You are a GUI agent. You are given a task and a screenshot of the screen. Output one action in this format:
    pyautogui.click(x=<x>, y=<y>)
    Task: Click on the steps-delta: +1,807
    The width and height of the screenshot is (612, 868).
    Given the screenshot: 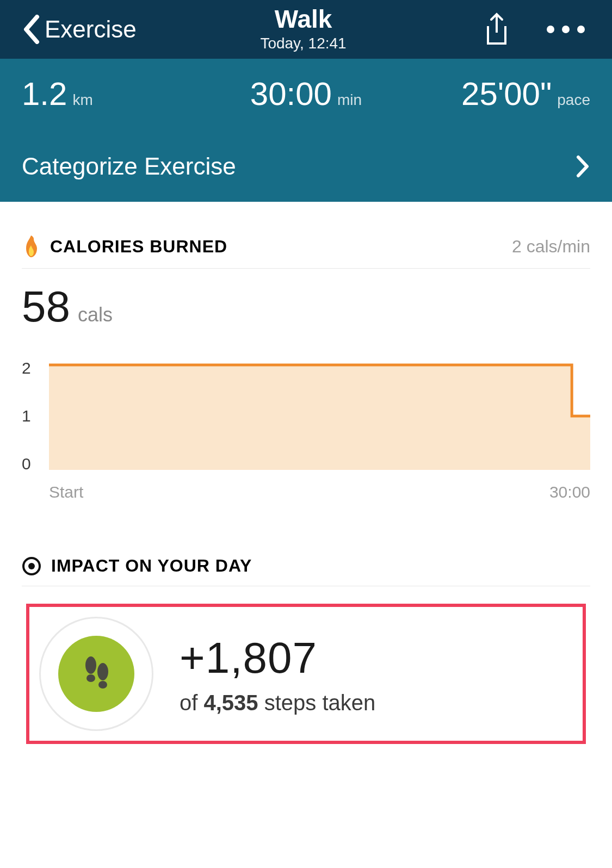 What is the action you would take?
    pyautogui.click(x=277, y=658)
    